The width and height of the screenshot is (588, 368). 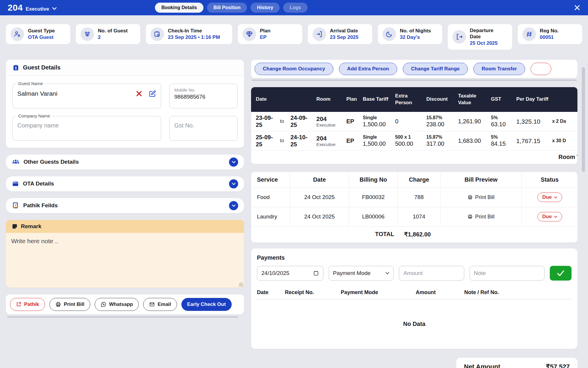 What do you see at coordinates (541, 69) in the screenshot?
I see `clipped-action-button` at bounding box center [541, 69].